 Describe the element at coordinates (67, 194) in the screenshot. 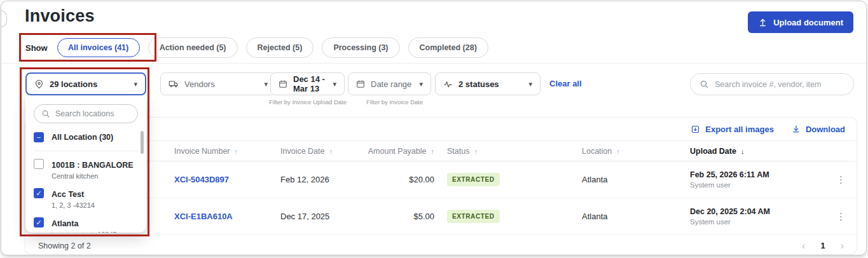

I see `location-option-label: Acc Test` at that location.